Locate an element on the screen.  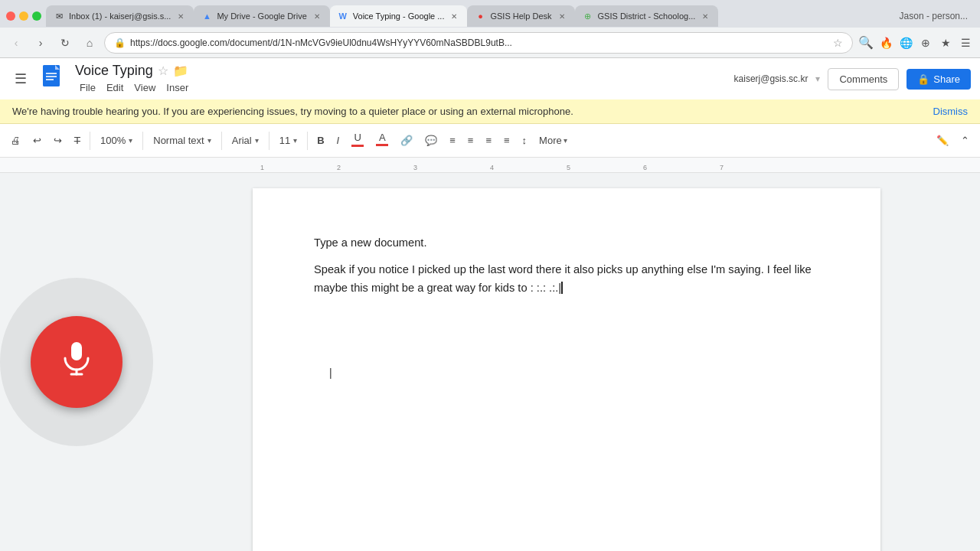
bold-button: B is located at coordinates (320, 141).